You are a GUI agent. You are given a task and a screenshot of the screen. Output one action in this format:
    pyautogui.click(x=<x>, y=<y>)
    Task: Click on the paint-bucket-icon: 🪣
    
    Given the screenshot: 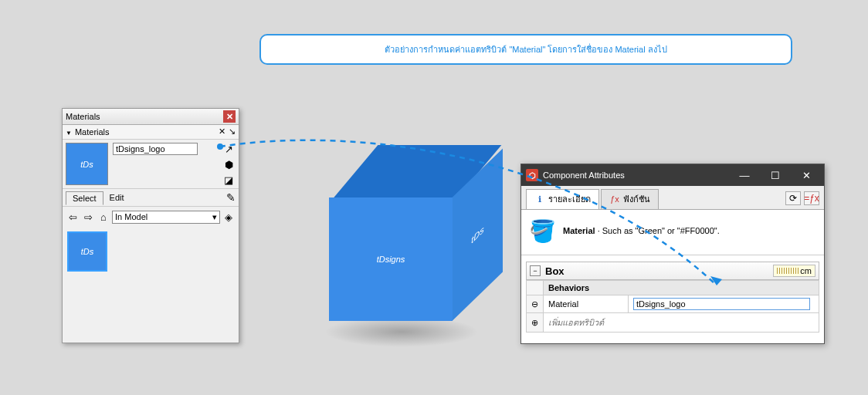 What is the action you would take?
    pyautogui.click(x=542, y=231)
    